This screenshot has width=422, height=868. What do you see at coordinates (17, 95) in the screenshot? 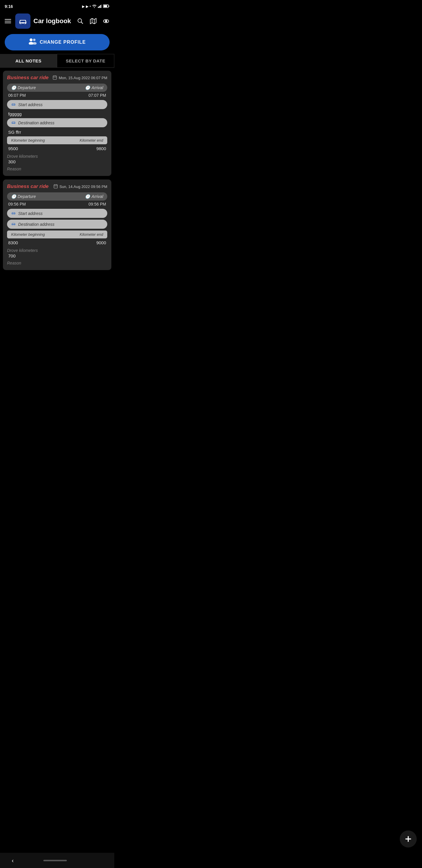
I see `dep-time-0: 06:07 PM` at bounding box center [17, 95].